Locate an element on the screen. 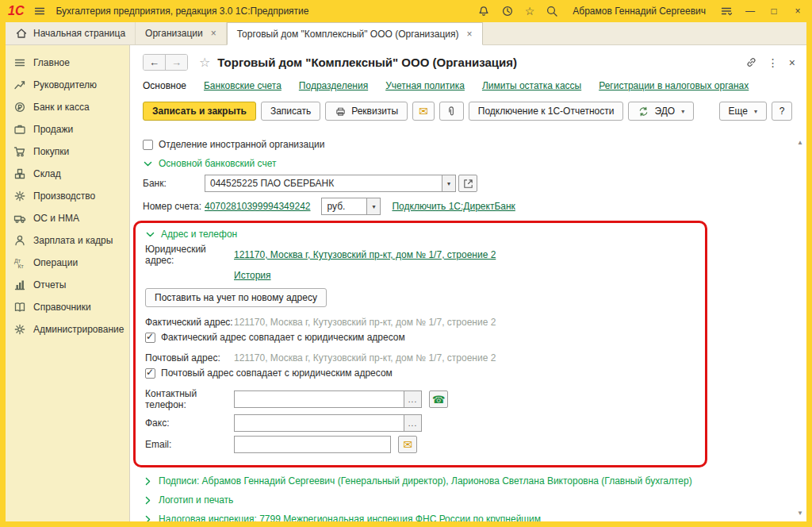  tab-home: Начальная страница is located at coordinates (71, 33).